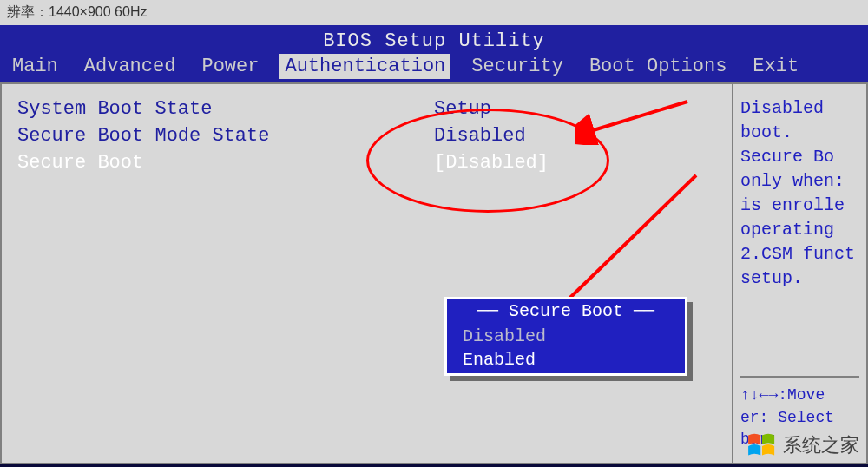 The height and width of the screenshot is (467, 868). What do you see at coordinates (366, 109) in the screenshot?
I see `setting-system-boot-state: System Boot State Setup` at bounding box center [366, 109].